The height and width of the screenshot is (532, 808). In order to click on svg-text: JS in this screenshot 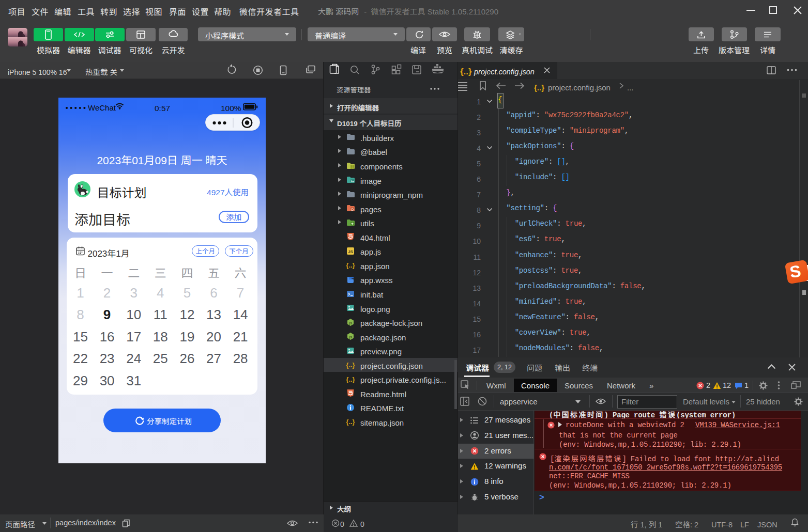, I will do `click(350, 252)`.